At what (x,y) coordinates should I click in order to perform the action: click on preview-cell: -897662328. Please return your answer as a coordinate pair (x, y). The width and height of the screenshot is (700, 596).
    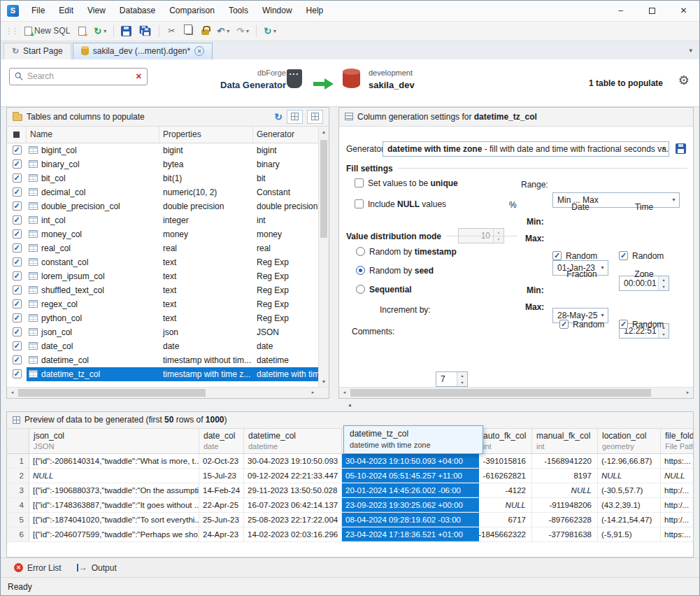
    Looking at the image, I should click on (565, 520).